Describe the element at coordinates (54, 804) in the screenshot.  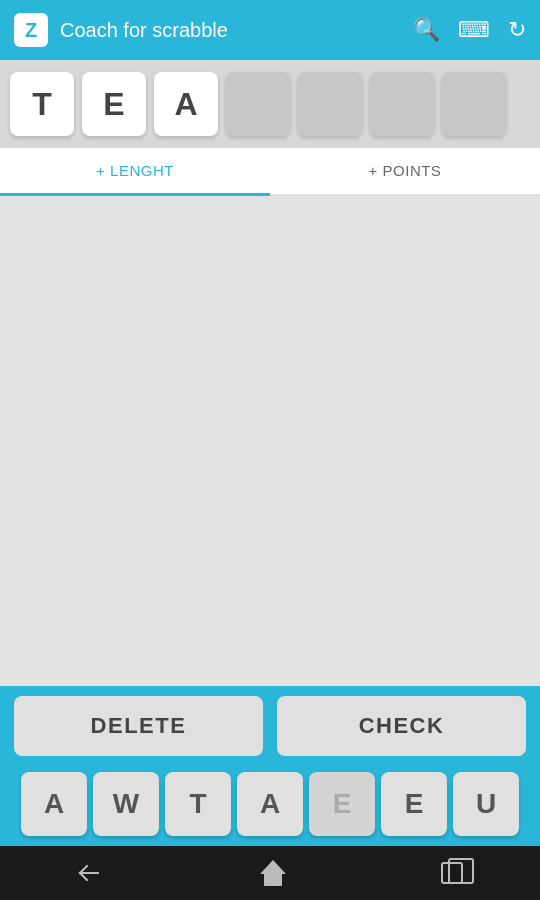
I see `key-0: A` at that location.